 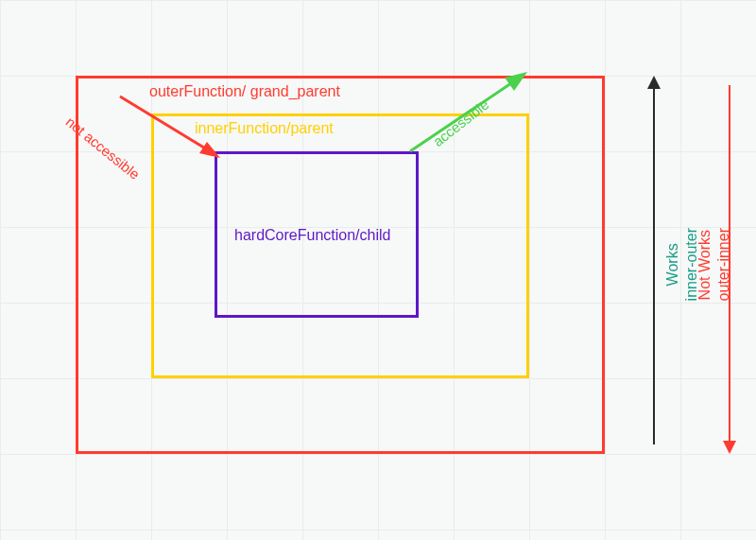 I want to click on hardcore-function-label: hardCoreFunction/child, so click(x=312, y=235).